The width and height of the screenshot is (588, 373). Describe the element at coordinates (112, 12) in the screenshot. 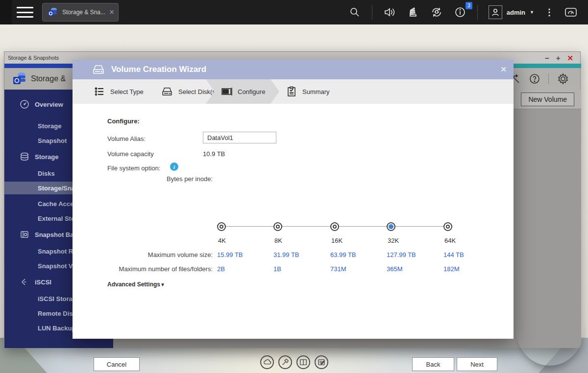

I see `tab-close-icon: ✕` at that location.